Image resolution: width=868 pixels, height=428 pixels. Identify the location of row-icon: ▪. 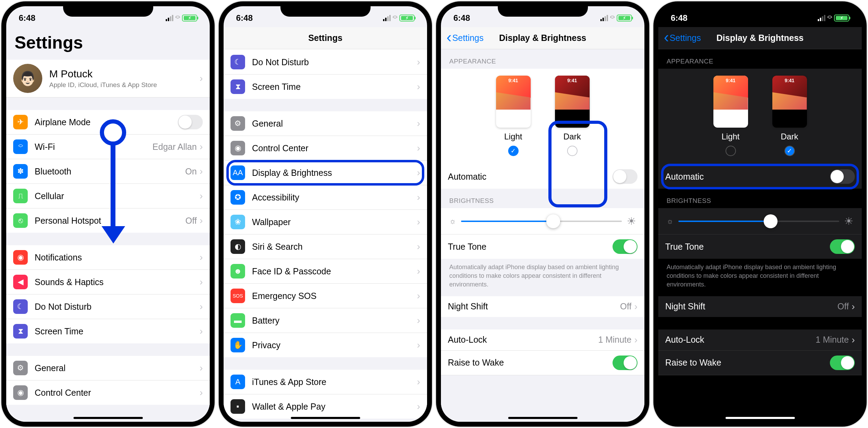
(238, 406).